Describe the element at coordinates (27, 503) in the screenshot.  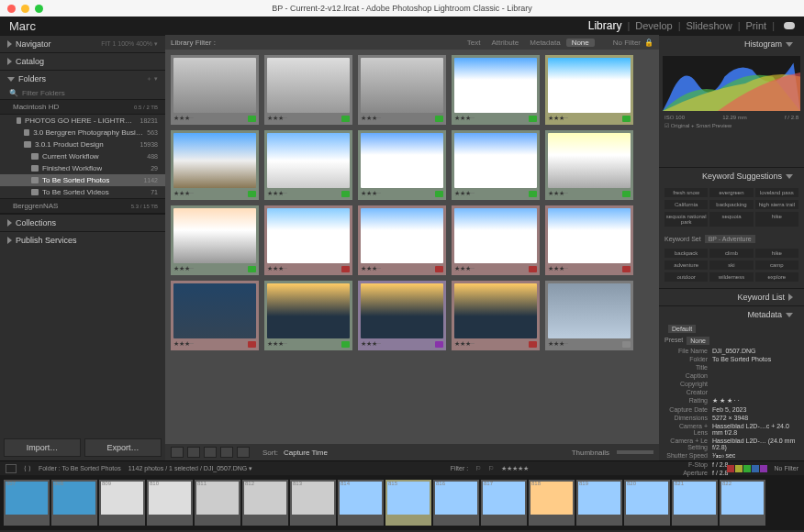
I see `filmstrip-thumb: 807` at that location.